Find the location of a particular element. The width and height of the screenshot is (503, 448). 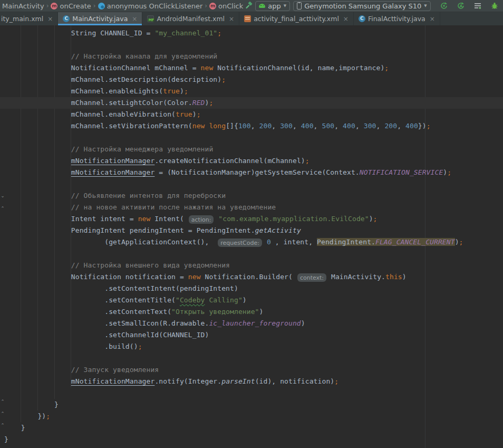

code-line: Notification notification = new Notifica… is located at coordinates (252, 277).